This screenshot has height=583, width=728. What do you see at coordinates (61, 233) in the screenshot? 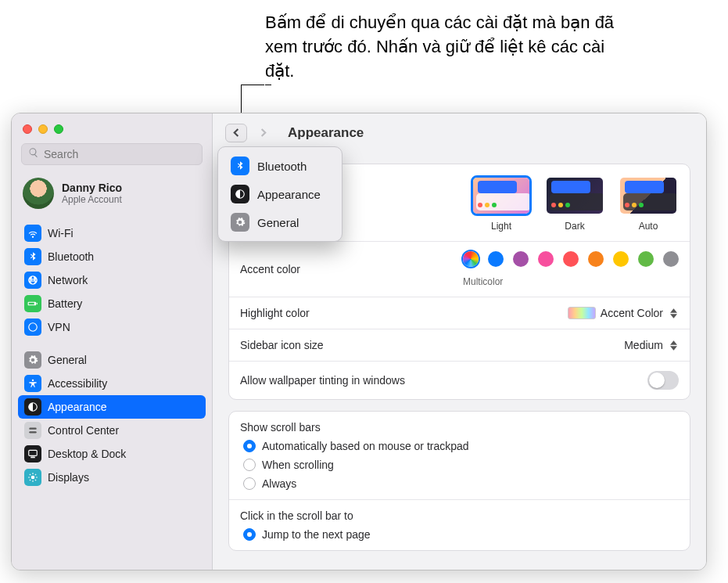
I see `sidebar-item-label: Wi-Fi` at bounding box center [61, 233].